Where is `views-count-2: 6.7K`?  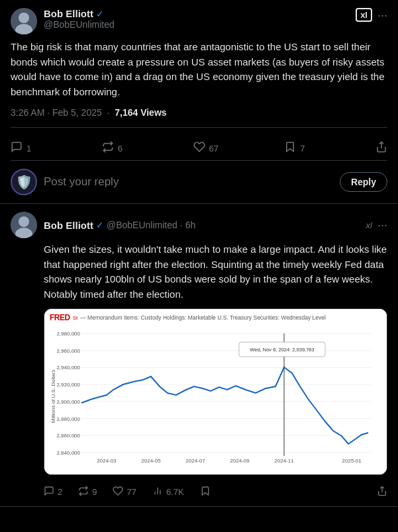 views-count-2: 6.7K is located at coordinates (175, 492).